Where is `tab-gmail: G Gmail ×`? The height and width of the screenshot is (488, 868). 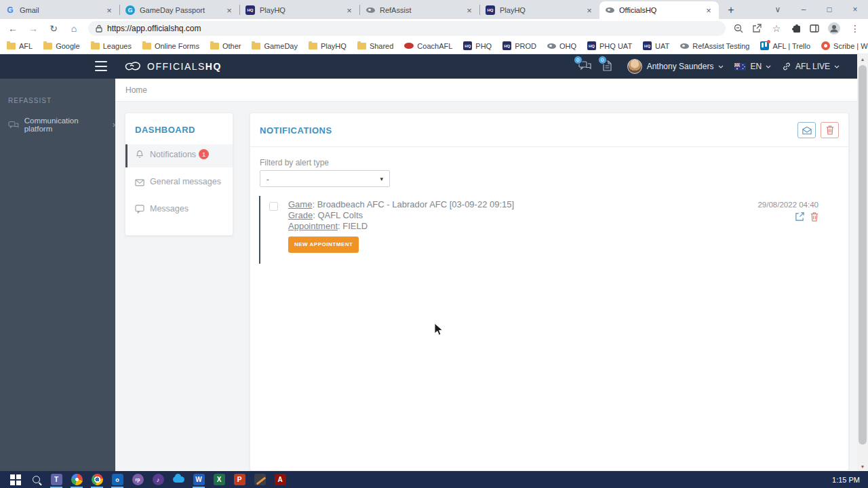
tab-gmail: G Gmail × is located at coordinates (60, 10).